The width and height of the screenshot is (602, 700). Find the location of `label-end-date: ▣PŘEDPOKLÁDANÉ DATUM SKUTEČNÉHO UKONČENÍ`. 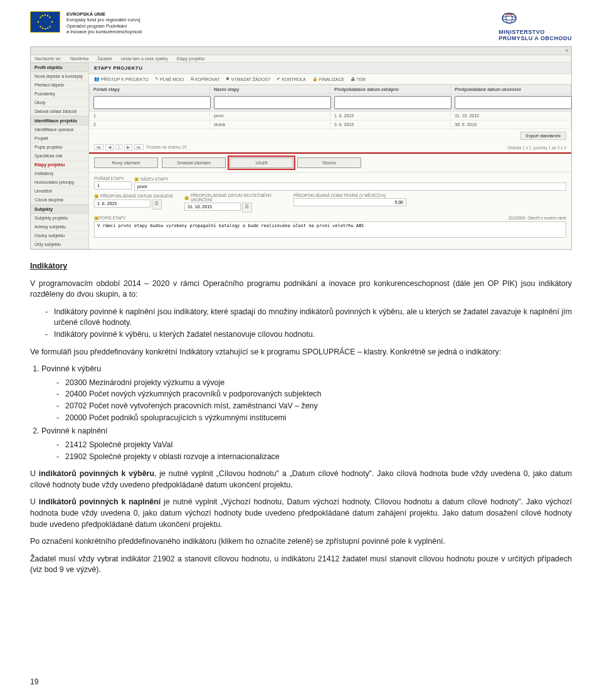

label-end-date: ▣PŘEDPOKLÁDANÉ DATUM SKUTEČNÉHO UKONČENÍ is located at coordinates (238, 198).